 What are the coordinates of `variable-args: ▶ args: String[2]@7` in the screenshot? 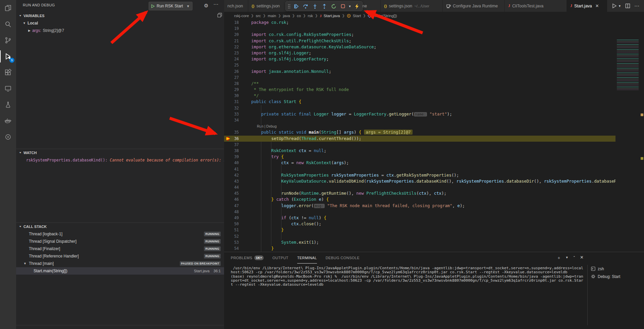 It's located at (120, 31).